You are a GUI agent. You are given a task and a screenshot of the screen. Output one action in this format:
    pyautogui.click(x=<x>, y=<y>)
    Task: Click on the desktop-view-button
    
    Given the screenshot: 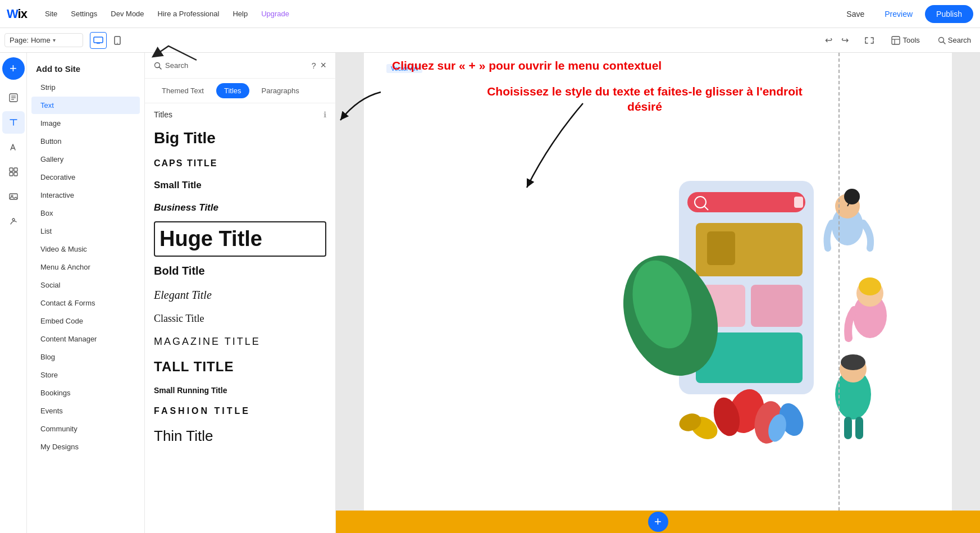 What is the action you would take?
    pyautogui.click(x=98, y=40)
    